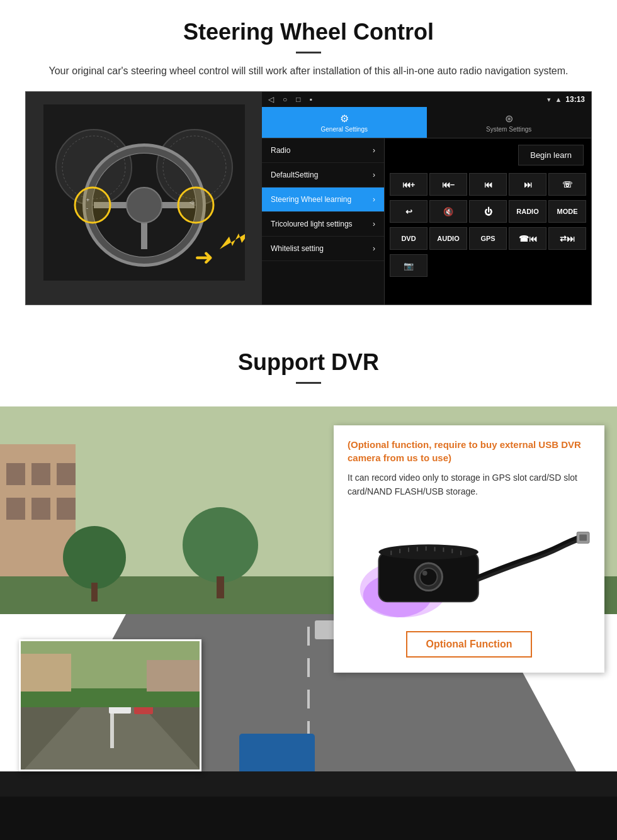 The height and width of the screenshot is (840, 617). I want to click on camera-svg, so click(469, 564).